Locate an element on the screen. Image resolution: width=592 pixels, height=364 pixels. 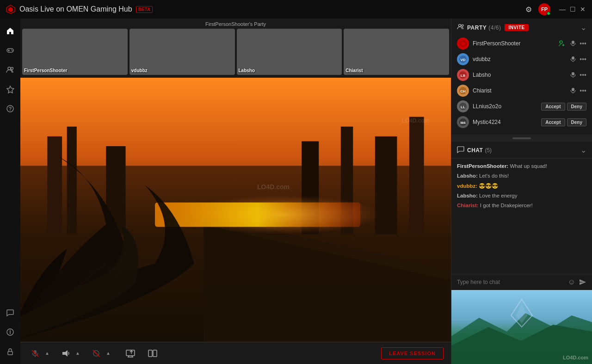
chat-label: CHAT is located at coordinates (475, 150).